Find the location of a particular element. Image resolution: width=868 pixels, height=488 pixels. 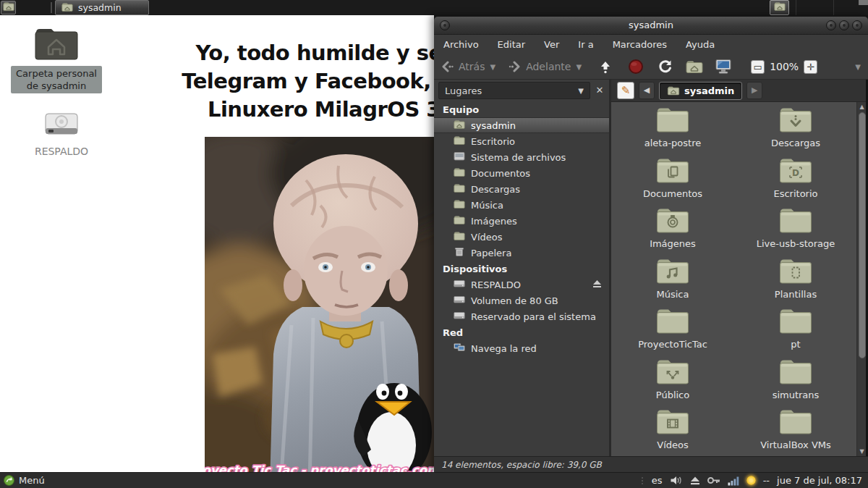

sidebar-item-label: Navega la red is located at coordinates (503, 349).